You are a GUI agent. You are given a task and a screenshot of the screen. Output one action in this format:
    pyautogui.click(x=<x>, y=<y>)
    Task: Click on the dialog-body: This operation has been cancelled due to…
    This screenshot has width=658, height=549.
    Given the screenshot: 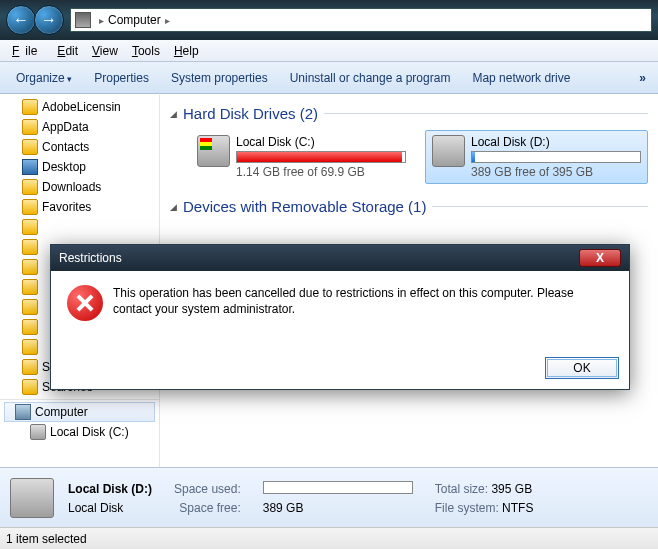 What is the action you would take?
    pyautogui.click(x=340, y=311)
    